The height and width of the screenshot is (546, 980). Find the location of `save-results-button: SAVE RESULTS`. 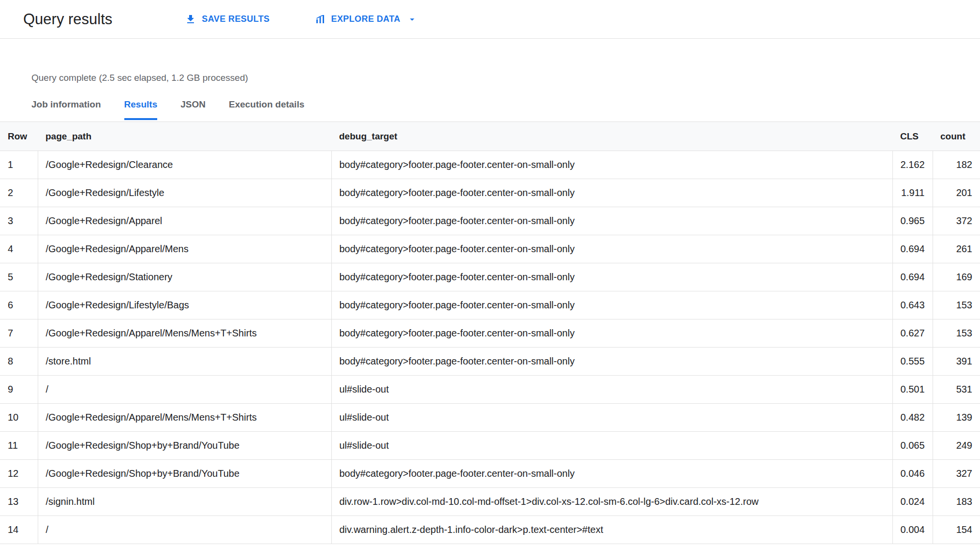

save-results-button: SAVE RESULTS is located at coordinates (227, 19).